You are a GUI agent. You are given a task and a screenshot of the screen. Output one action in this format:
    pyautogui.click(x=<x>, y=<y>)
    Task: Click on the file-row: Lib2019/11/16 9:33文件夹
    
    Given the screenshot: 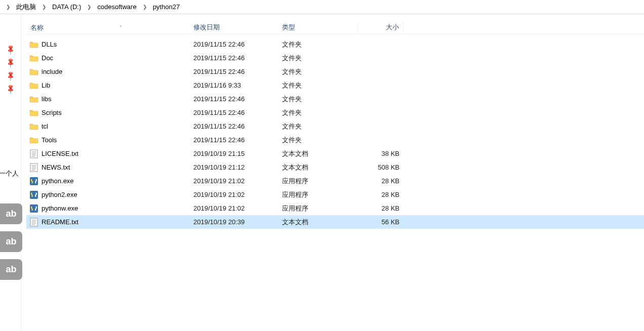 What is the action you would take?
    pyautogui.click(x=335, y=85)
    